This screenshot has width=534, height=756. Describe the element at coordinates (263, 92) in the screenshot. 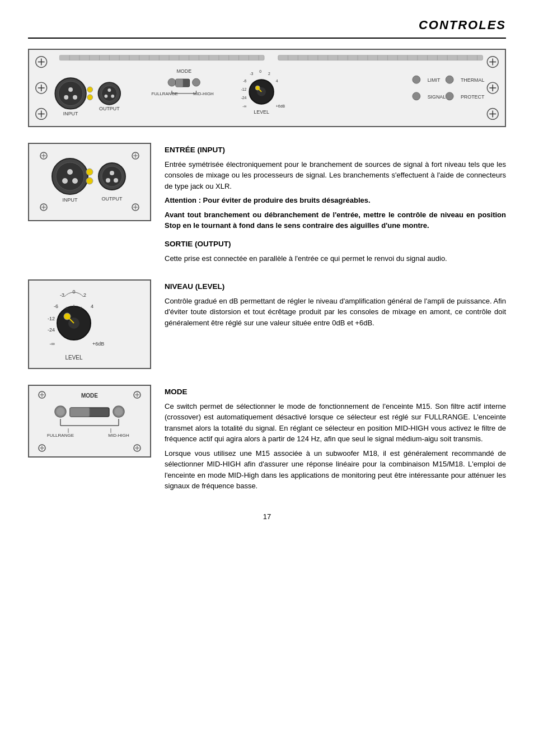

I see `level-area: -3 0 2 -6 4 -12 -24 -∞ +6dB LEVEL` at that location.